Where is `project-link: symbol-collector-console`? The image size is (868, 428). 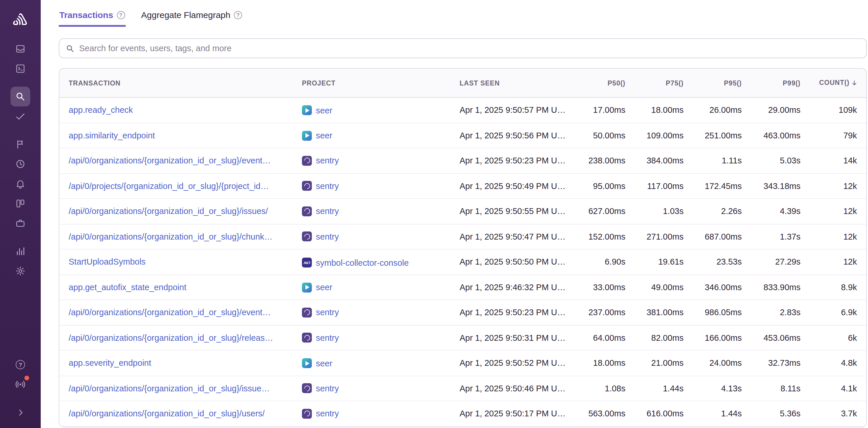
project-link: symbol-collector-console is located at coordinates (355, 263).